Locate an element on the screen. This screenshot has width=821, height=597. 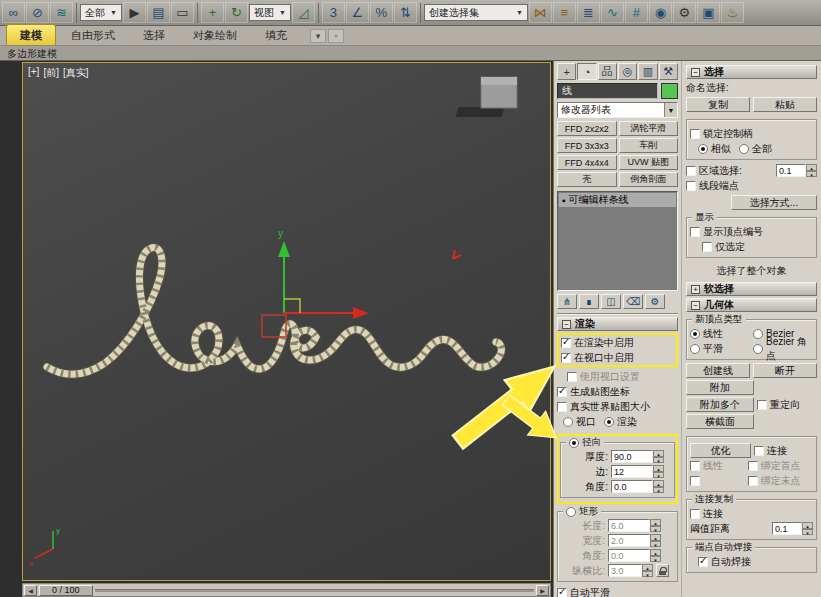
tab-utilities-icon: ⚒ is located at coordinates (668, 72).